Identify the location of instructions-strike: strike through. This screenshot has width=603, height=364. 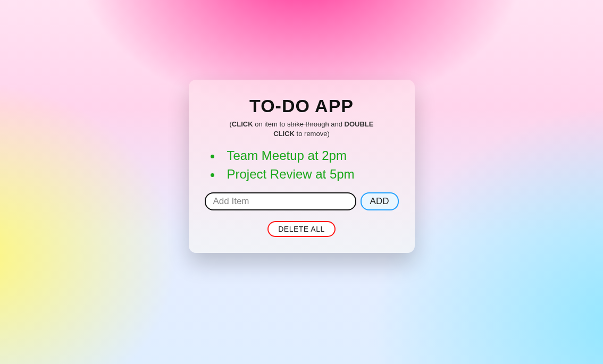
(308, 124).